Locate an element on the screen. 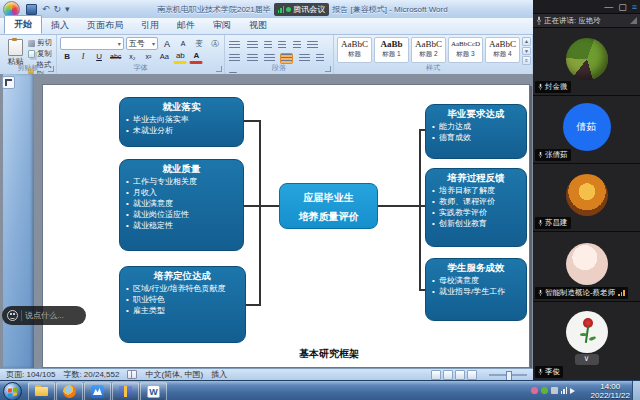 This screenshot has width=640, height=400. font-dialog-launcher is located at coordinates (219, 69).